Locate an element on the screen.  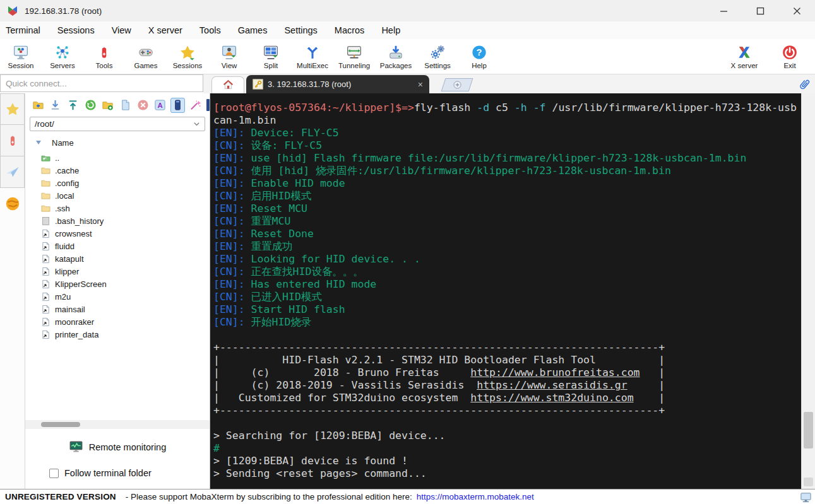
toolbar-sessions-button: Sessions is located at coordinates (187, 57).